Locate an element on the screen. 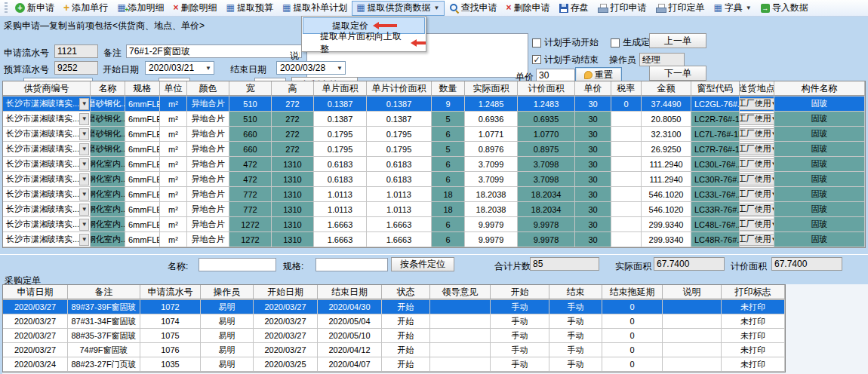 The image size is (868, 374). column-header: 颜色 is located at coordinates (208, 89).